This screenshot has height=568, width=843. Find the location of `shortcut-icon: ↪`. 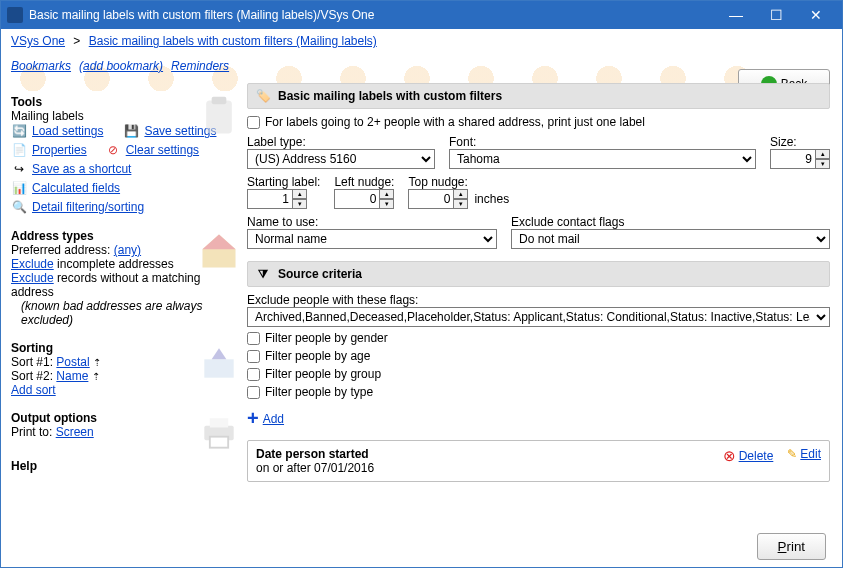

shortcut-icon: ↪ is located at coordinates (19, 169).